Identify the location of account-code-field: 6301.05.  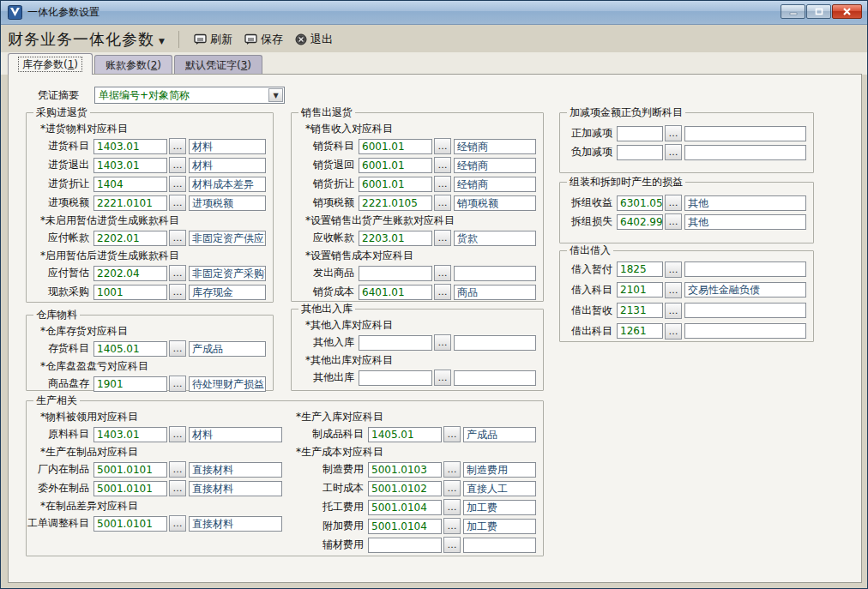
(640, 203).